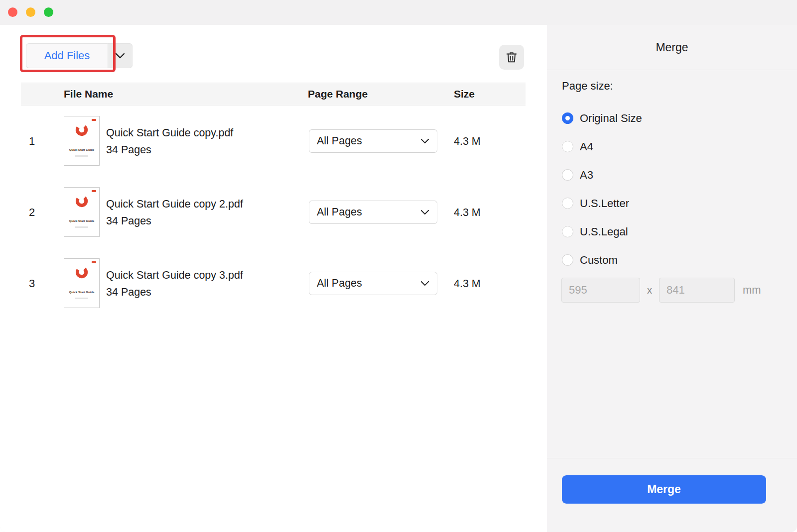  I want to click on file-name: Quick Start Guide copy.pdf, so click(169, 132).